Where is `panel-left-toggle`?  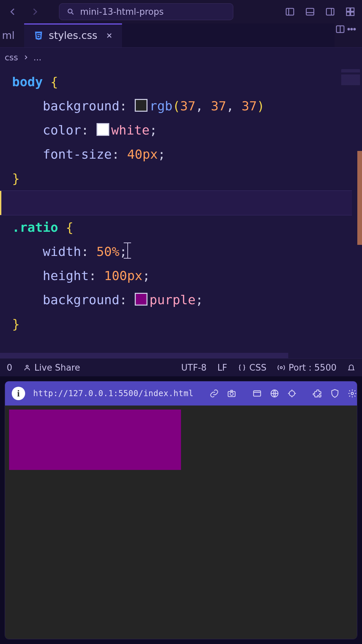
panel-left-toggle is located at coordinates (290, 12).